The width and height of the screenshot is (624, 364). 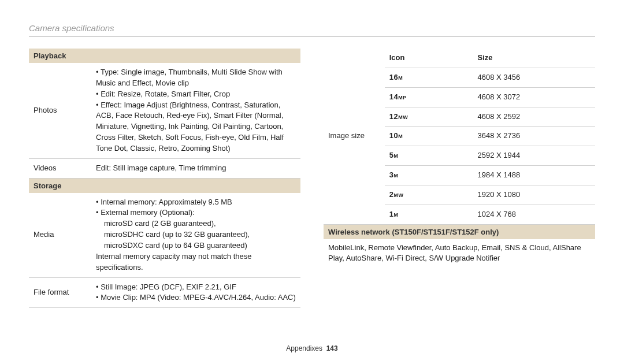 I want to click on media-value: Internal memory: Approximately 9.5 MB Ex…, so click(x=196, y=235).